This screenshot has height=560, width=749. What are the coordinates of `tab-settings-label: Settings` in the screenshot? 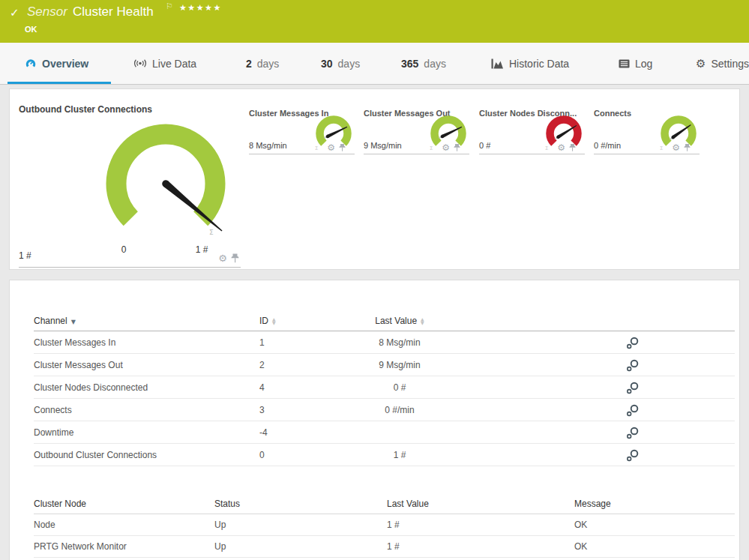 It's located at (730, 64).